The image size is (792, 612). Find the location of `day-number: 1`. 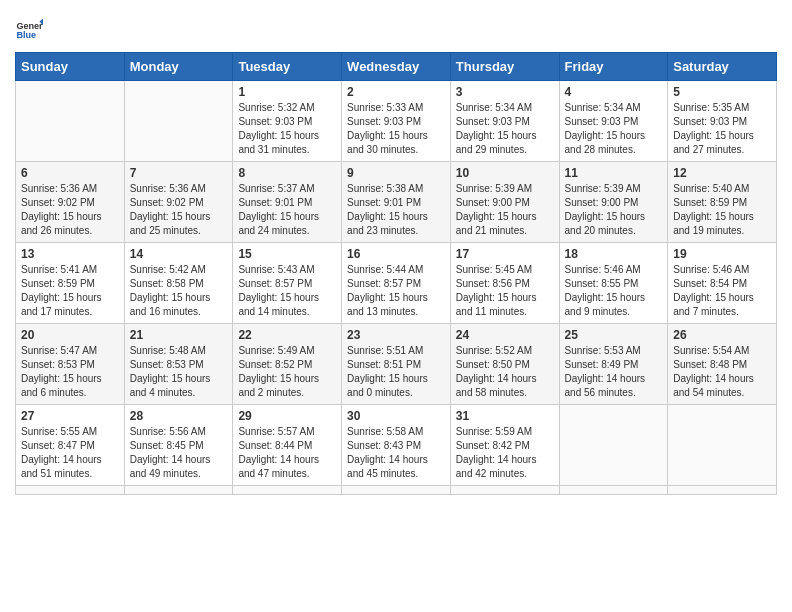

day-number: 1 is located at coordinates (287, 92).